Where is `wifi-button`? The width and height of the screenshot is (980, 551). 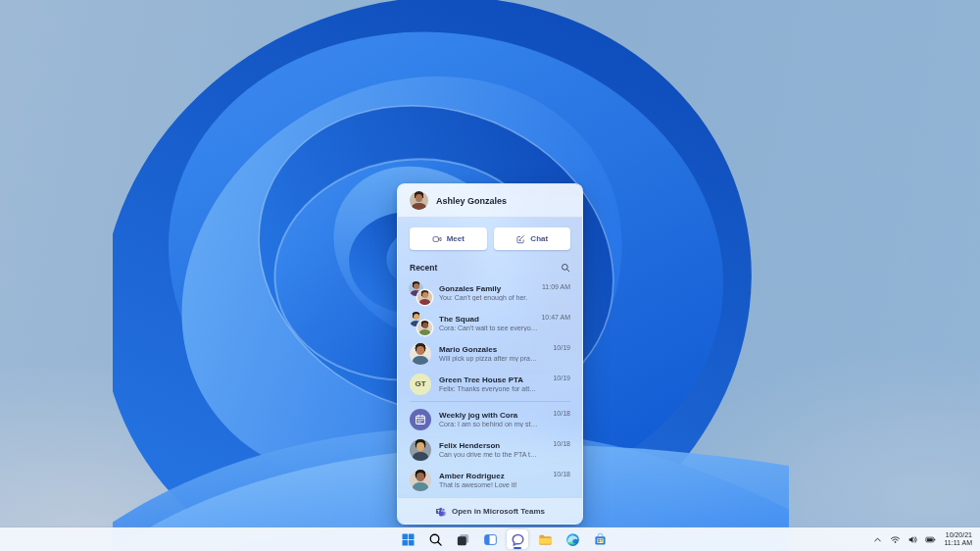
wifi-button is located at coordinates (895, 539).